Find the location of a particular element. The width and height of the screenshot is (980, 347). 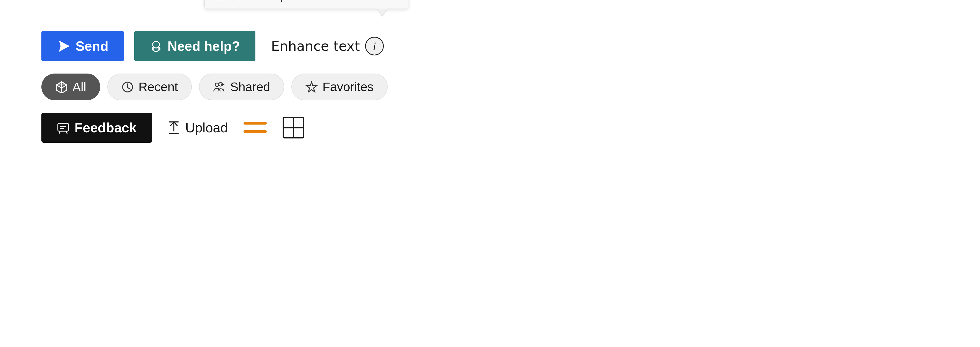

need-help-button: Need help? is located at coordinates (195, 46).